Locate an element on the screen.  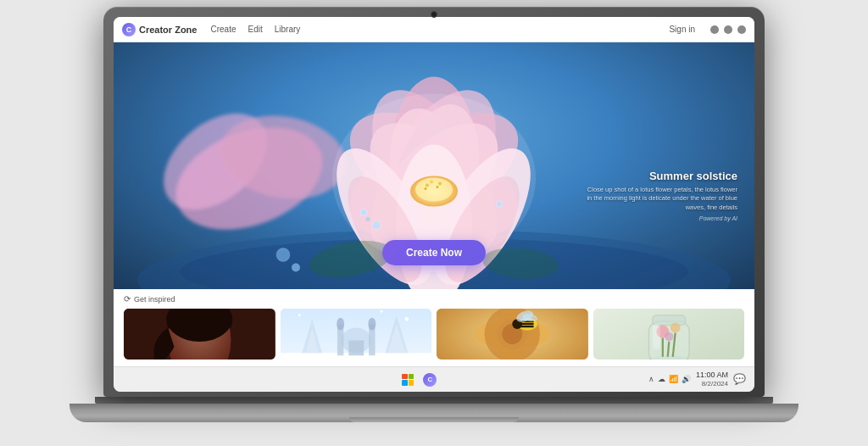
thumbnail-winter is located at coordinates (356, 334).